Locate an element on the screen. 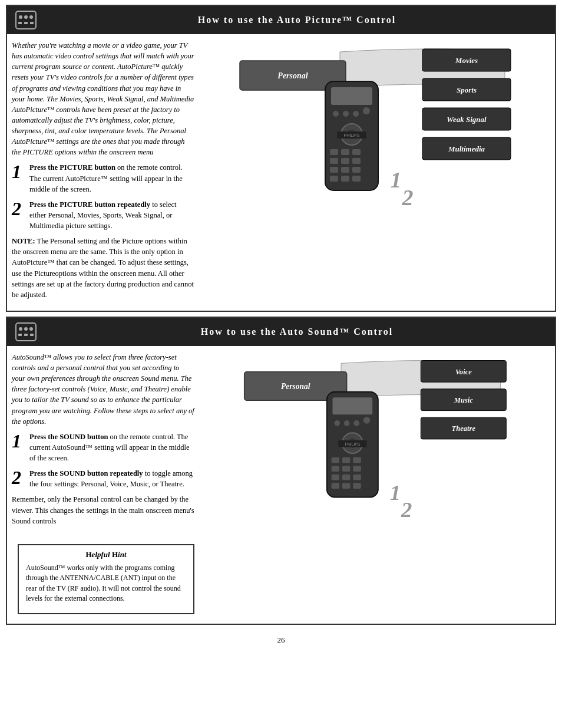 Image resolution: width=562 pixels, height=728 pixels. hint-title: Helpful Hint is located at coordinates (106, 555).